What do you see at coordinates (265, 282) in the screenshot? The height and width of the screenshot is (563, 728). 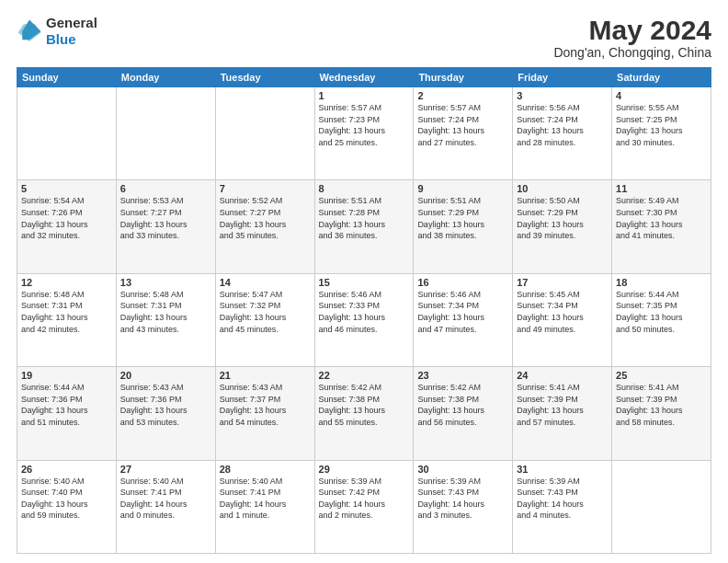 I see `day-number: 14` at bounding box center [265, 282].